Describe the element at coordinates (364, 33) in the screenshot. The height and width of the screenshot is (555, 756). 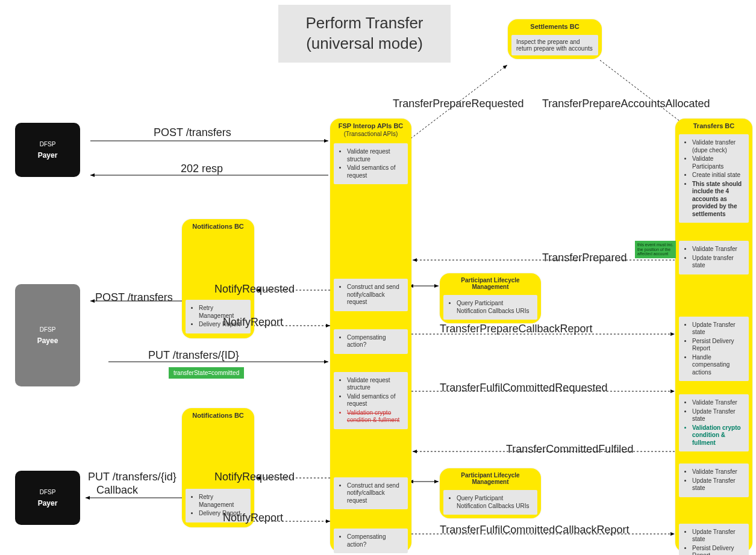
I see `title-text: Perform Transfer (universal mode)` at that location.